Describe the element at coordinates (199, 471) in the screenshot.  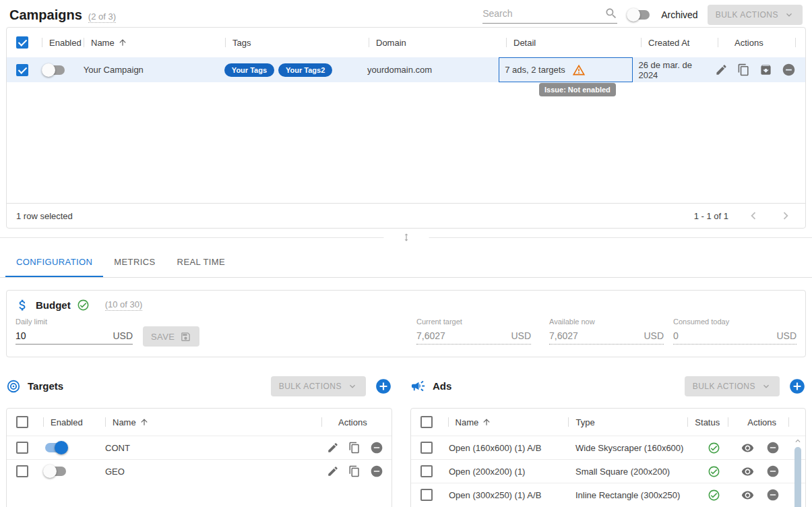
I see `target-row: GEO` at that location.